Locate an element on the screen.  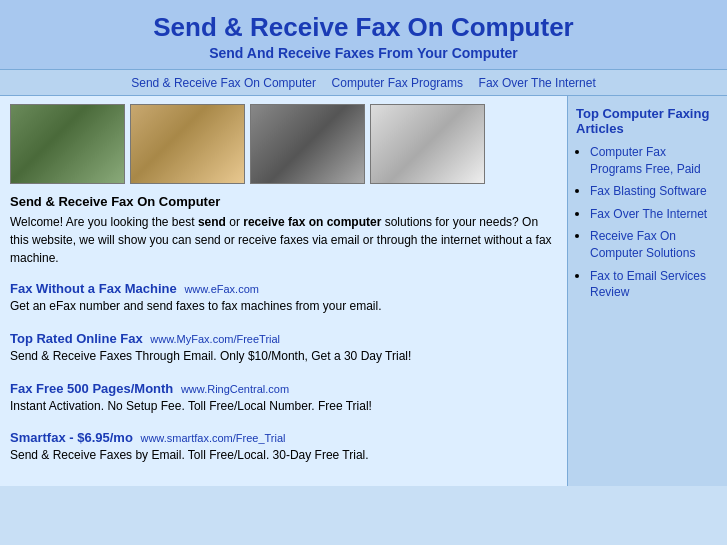
sidebar-link-4: Receive Fax On Computer Solutions is located at coordinates (642, 244).